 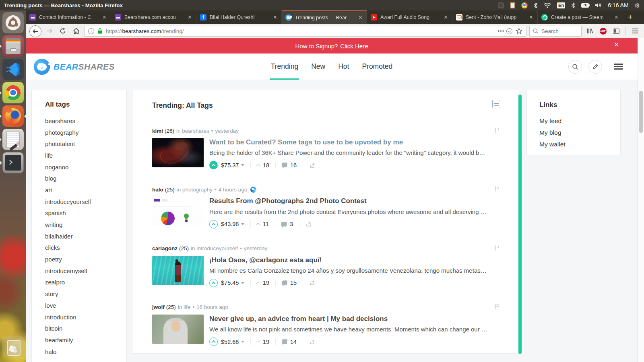 I want to click on bookmark-star-icon, so click(x=519, y=31).